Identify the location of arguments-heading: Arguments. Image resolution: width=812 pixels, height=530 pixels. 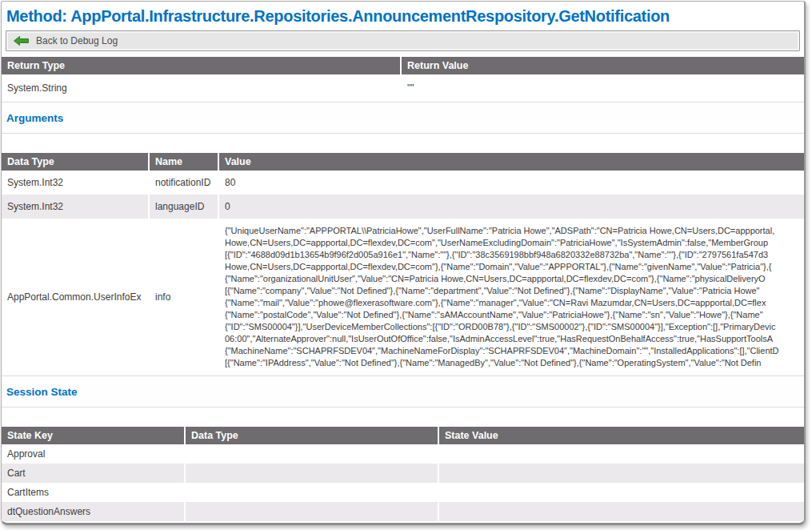
(403, 118).